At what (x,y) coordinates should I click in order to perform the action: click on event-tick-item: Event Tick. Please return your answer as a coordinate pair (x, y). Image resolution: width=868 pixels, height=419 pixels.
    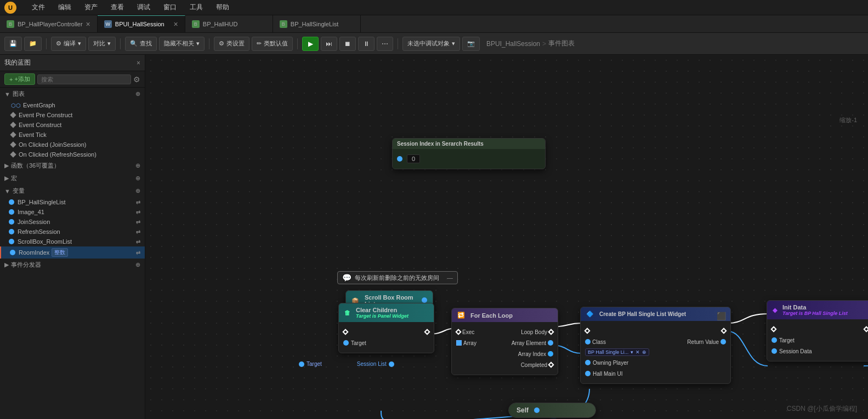
    Looking at the image, I should click on (72, 135).